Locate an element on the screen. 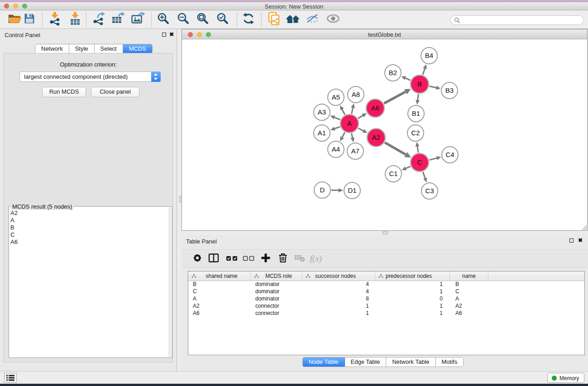  tab-mcds: MCDS is located at coordinates (138, 49).